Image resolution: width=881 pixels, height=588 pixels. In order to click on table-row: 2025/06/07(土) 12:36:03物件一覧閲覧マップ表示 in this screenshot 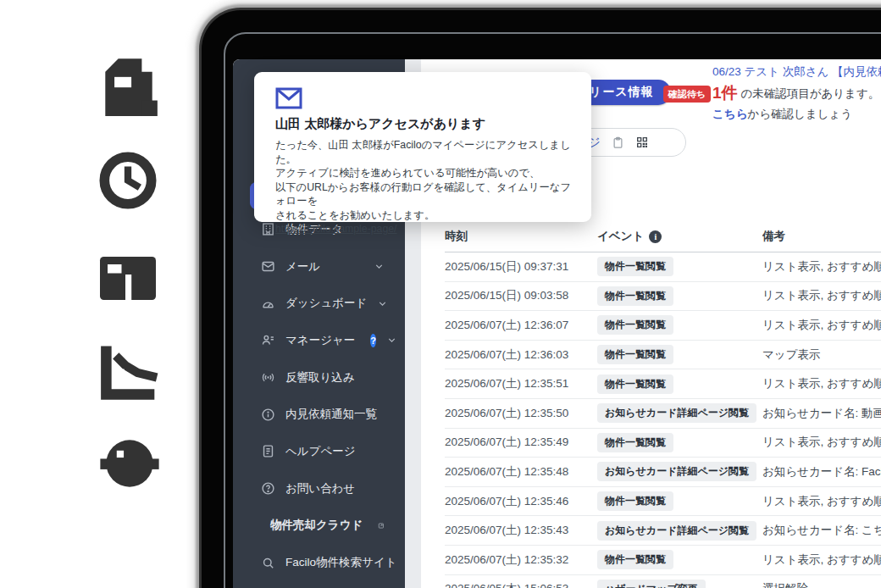, I will do `click(662, 356)`.